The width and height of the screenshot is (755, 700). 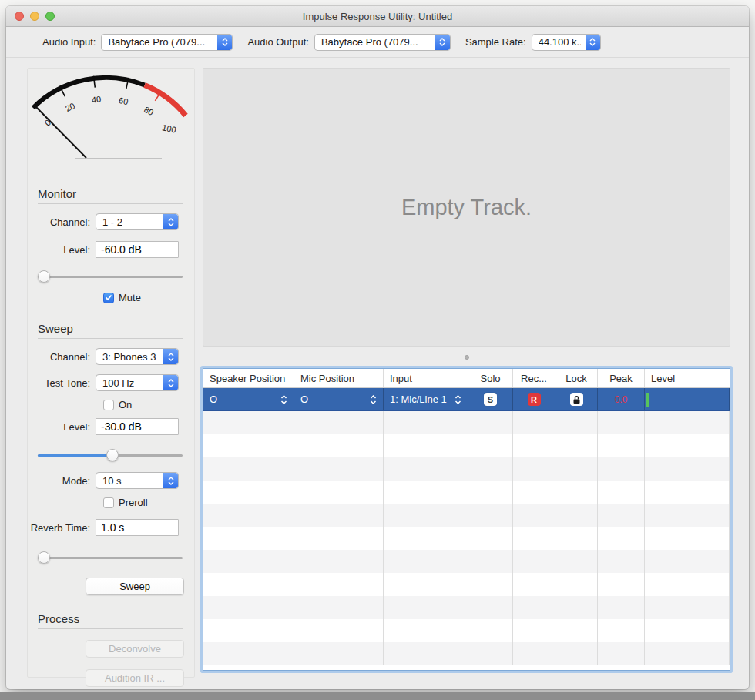 What do you see at coordinates (112, 222) in the screenshot?
I see `monitor-channel-value: 1 - 2` at bounding box center [112, 222].